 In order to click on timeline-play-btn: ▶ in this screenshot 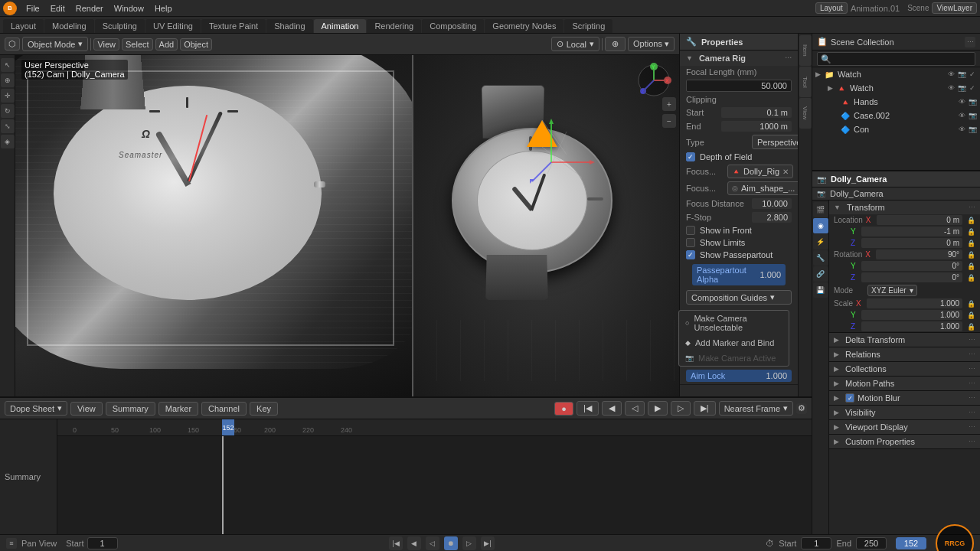, I will do `click(658, 409)`.